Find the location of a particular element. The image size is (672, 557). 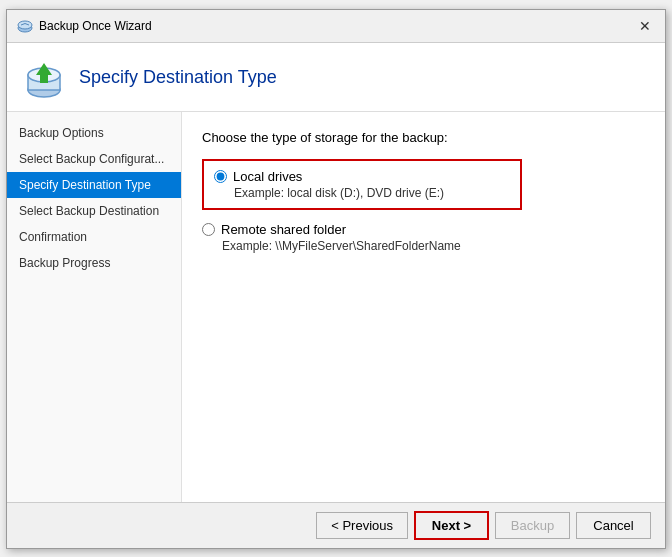

footer: < Previous Next > Backup Cancel is located at coordinates (336, 525).